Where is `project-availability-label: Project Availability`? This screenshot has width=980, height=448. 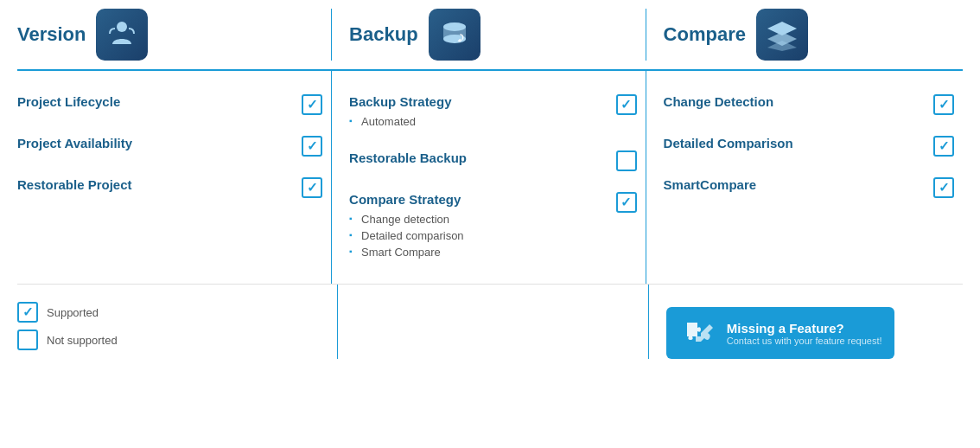
project-availability-label: Project Availability is located at coordinates (152, 144).